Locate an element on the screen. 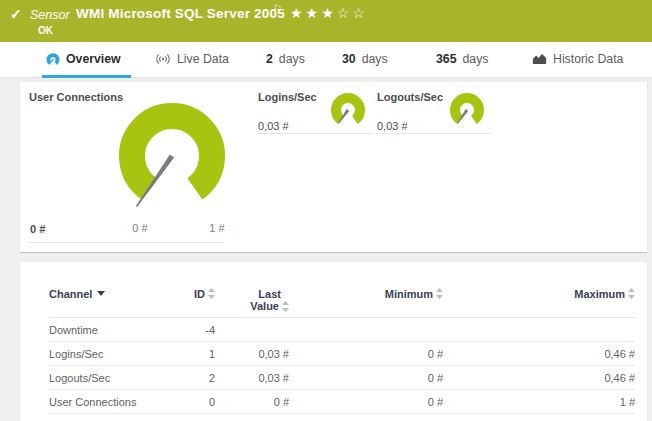 This screenshot has height=421, width=652. tab-label: Live Data is located at coordinates (203, 59).